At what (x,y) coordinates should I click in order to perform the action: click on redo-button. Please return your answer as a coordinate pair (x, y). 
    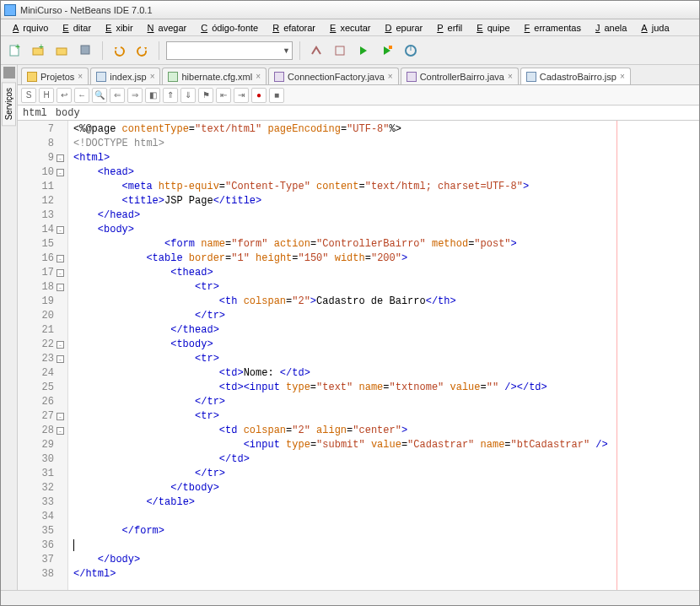
    Looking at the image, I should click on (143, 51).